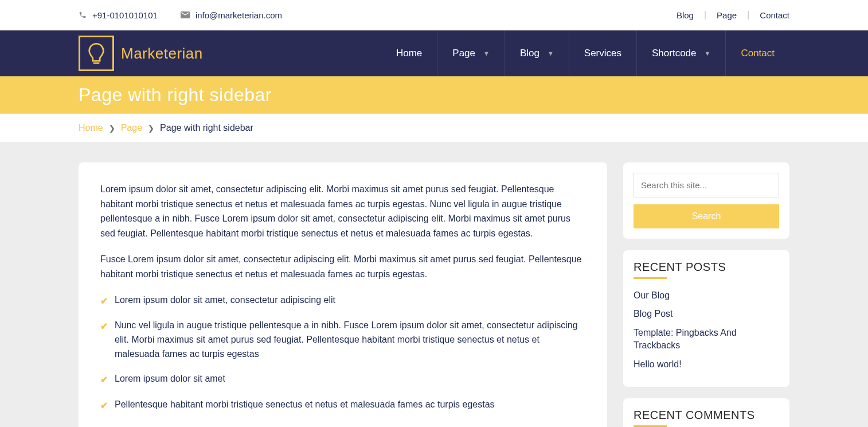  Describe the element at coordinates (185, 15) in the screenshot. I see `email-icon` at that location.